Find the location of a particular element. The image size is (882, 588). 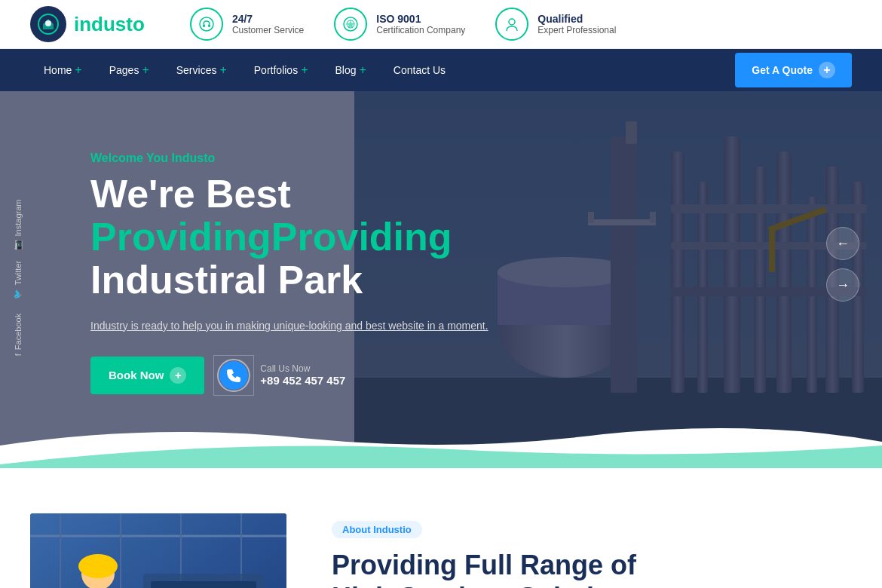

logo-icon is located at coordinates (48, 24).